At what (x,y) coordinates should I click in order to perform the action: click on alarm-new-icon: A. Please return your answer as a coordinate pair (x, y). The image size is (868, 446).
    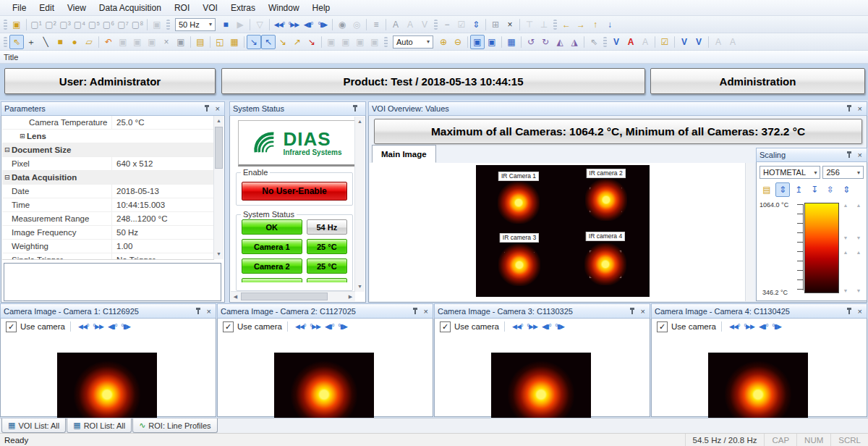
    Looking at the image, I should click on (631, 42).